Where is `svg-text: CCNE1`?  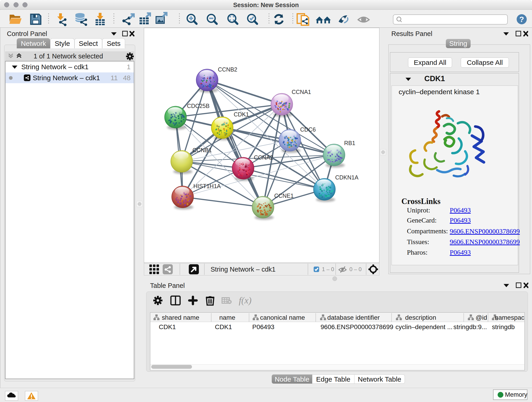 svg-text: CCNE1 is located at coordinates (284, 196).